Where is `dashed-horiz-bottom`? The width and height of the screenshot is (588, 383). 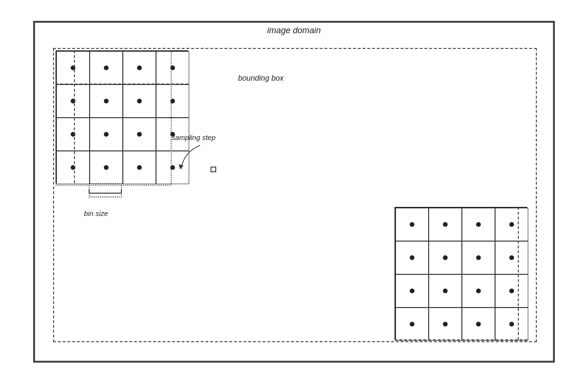
dashed-horiz-bottom is located at coordinates (461, 340).